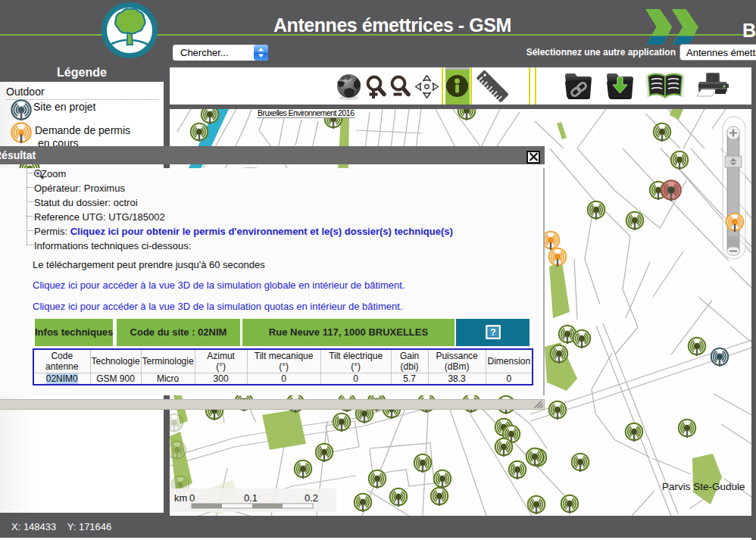 The image size is (756, 540). What do you see at coordinates (192, 498) in the screenshot?
I see `svg-text: 0` at bounding box center [192, 498].